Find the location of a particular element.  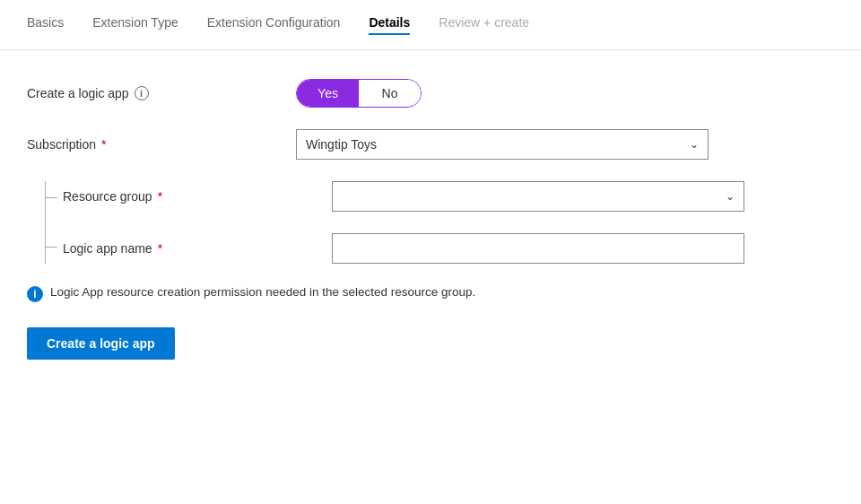

info-notice: i Logic App resource creation permission… is located at coordinates (430, 294).